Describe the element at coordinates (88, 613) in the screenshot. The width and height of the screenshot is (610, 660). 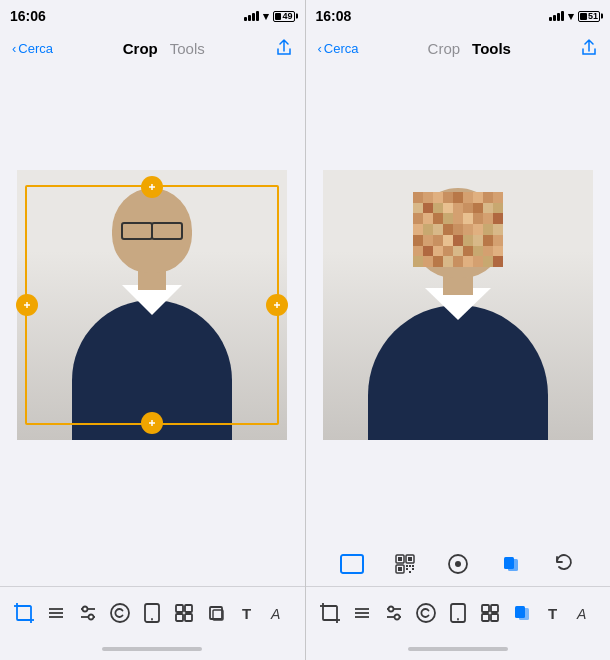
I see `left-sliders-icon` at that location.